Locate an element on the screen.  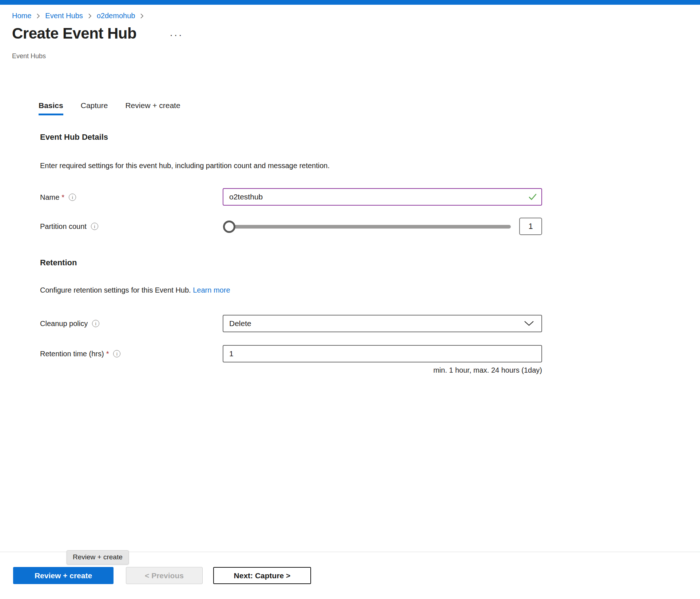
retention-heading: Retention is located at coordinates (58, 263).